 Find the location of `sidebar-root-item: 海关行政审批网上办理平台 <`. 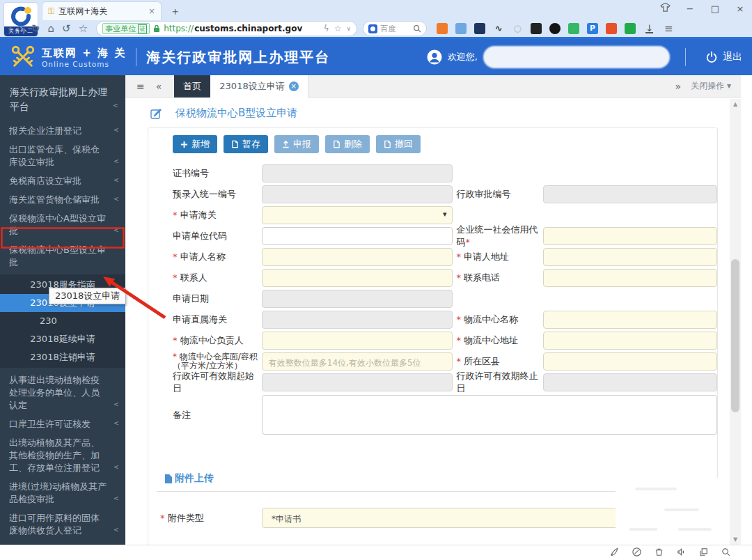

sidebar-root-item: 海关行政审批网上办理平台 < is located at coordinates (63, 100).